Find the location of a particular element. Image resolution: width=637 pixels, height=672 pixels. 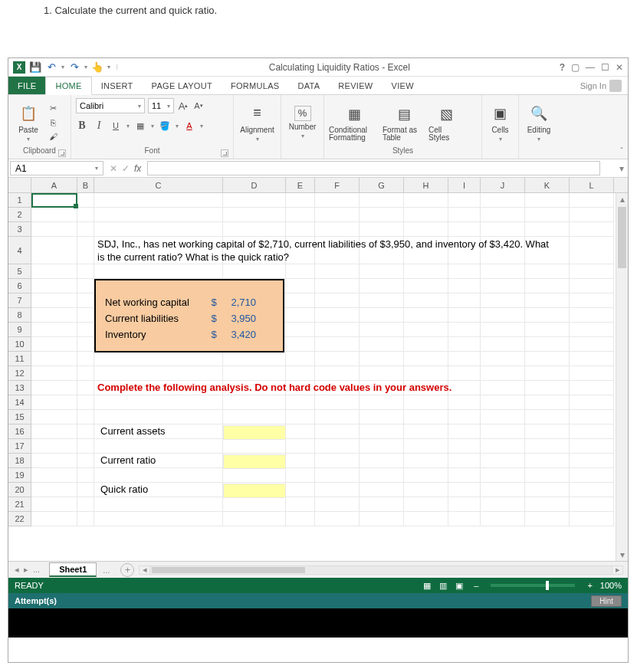

font-name-select: Calibri▾ is located at coordinates (110, 106).